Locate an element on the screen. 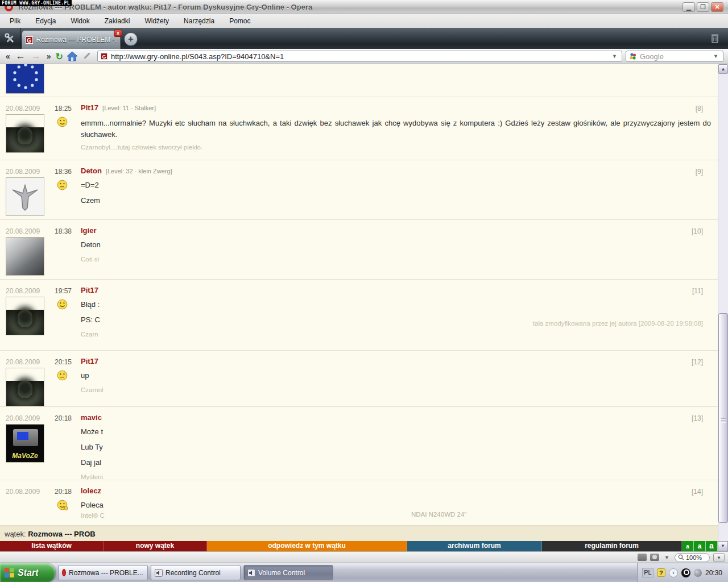 The height and width of the screenshot is (582, 728). post-author-link: mavic is located at coordinates (91, 417).